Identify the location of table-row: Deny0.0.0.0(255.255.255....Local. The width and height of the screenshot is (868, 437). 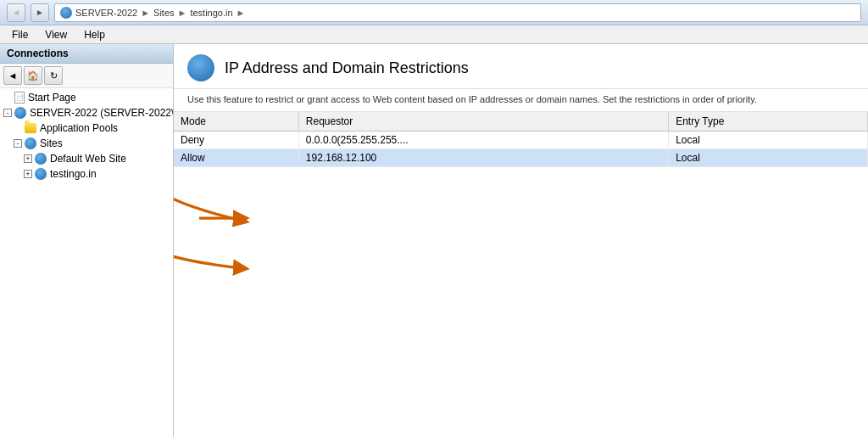
(520, 141).